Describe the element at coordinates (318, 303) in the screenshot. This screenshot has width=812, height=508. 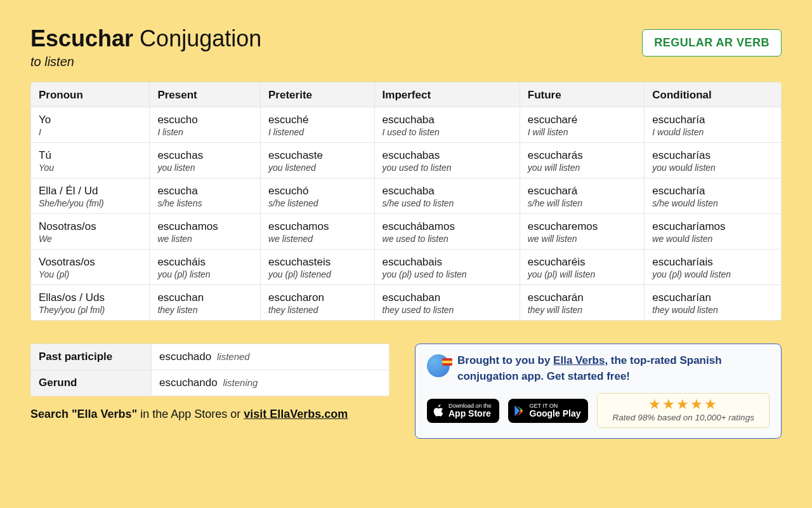
I see `preterite-cell: escucharonthey listened` at that location.